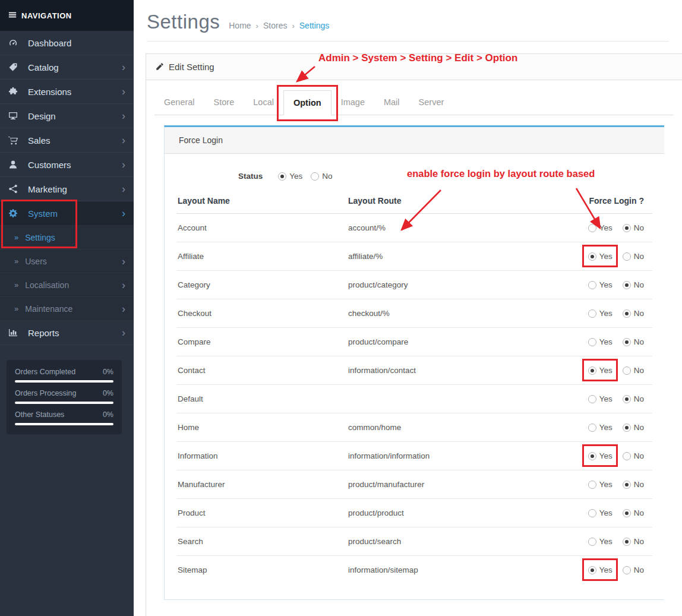  I want to click on sidebar-subitem-users: »Users›, so click(67, 261).